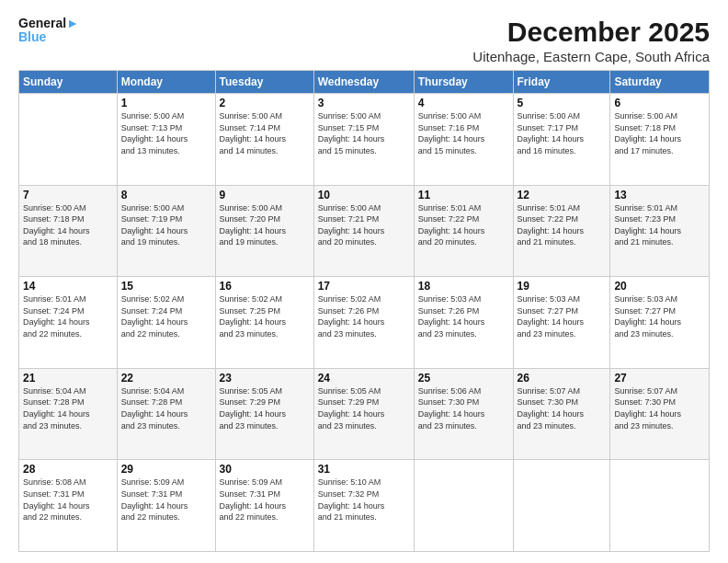  Describe the element at coordinates (463, 316) in the screenshot. I see `day-info: Sunrise: 5:03 AMSunset: 7:26 PMDaylight:…` at that location.